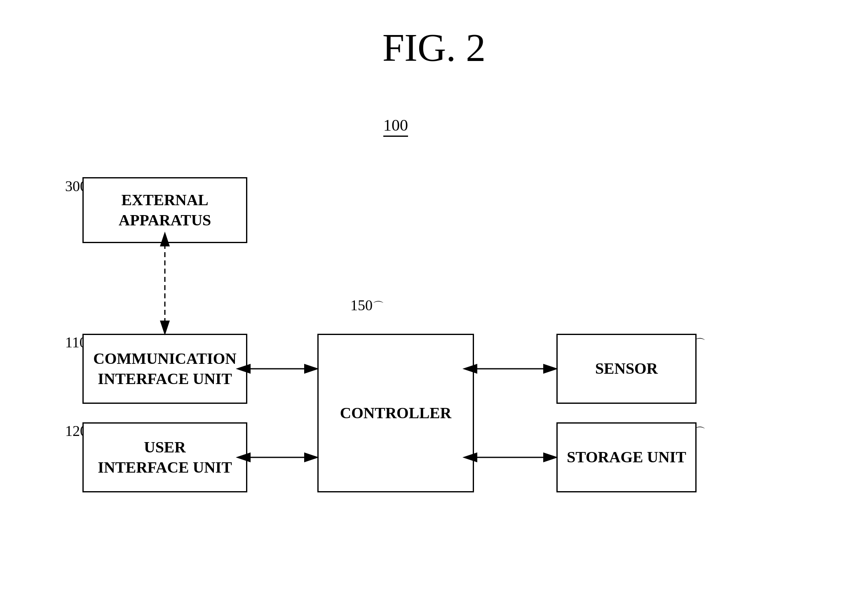  Describe the element at coordinates (165, 210) in the screenshot. I see `box-external-apparatus: EXTERNALAPPARATUS` at that location.